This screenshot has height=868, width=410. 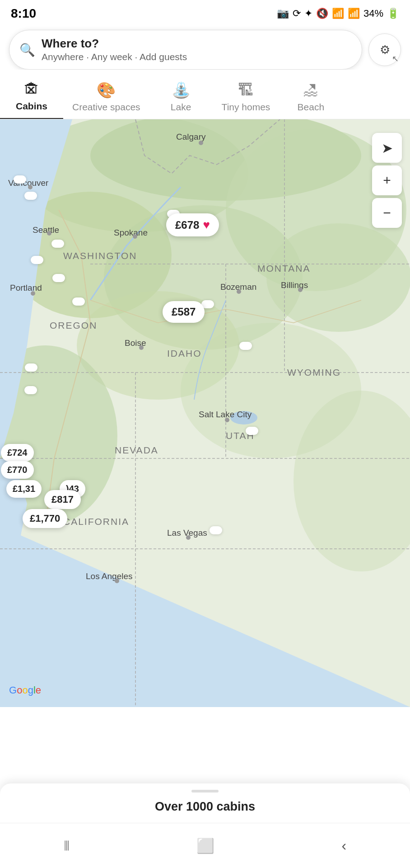 I want to click on state-label-montana: MONTANA, so click(x=284, y=269).